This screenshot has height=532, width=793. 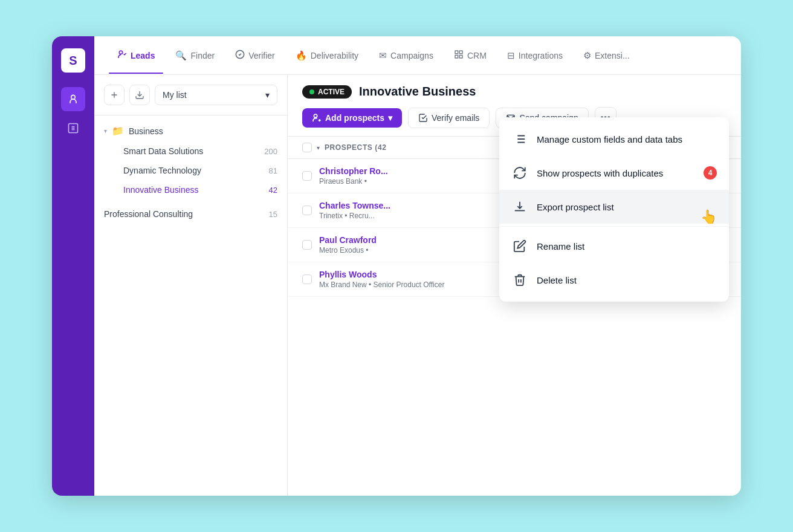 I want to click on sidebar-icon-leads, so click(x=73, y=99).